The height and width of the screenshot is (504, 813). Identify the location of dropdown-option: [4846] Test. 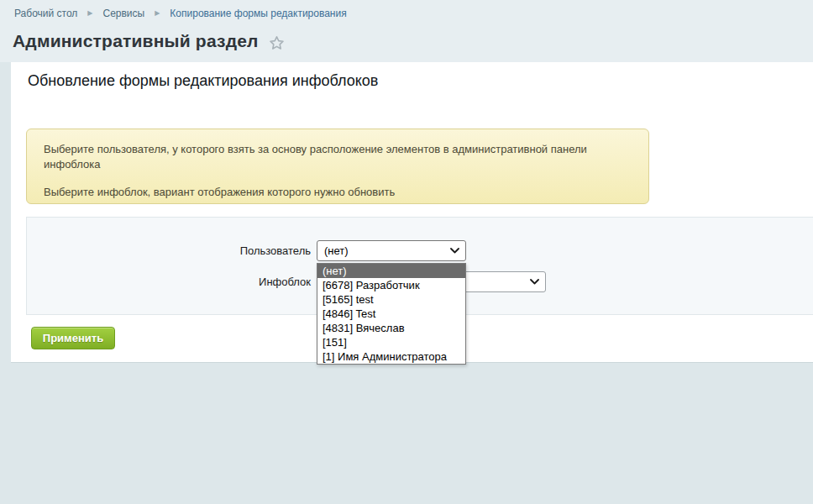
(391, 314).